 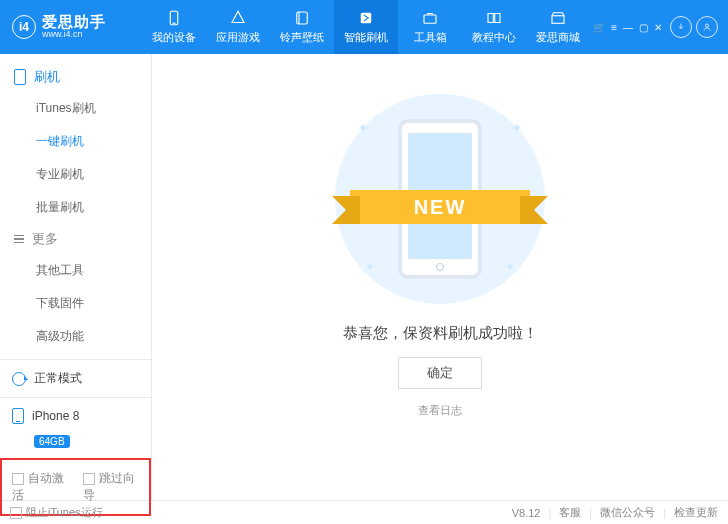 What do you see at coordinates (76, 336) in the screenshot?
I see `sidebar-item-advanced: 高级功能` at bounding box center [76, 336].